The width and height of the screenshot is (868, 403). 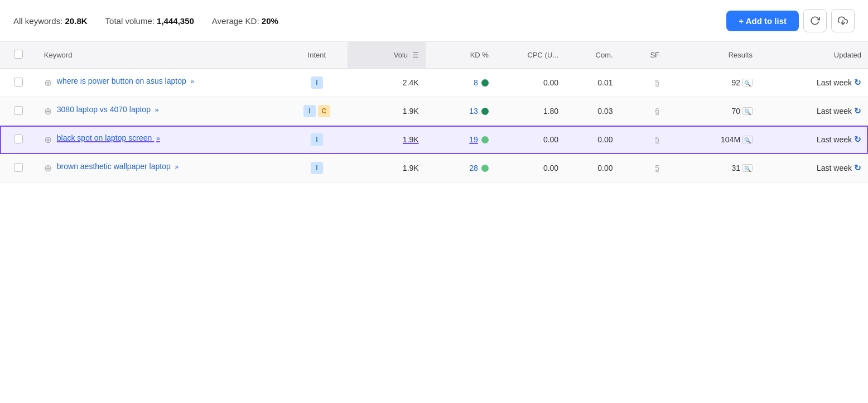 I want to click on kd-value: 8, so click(x=476, y=83).